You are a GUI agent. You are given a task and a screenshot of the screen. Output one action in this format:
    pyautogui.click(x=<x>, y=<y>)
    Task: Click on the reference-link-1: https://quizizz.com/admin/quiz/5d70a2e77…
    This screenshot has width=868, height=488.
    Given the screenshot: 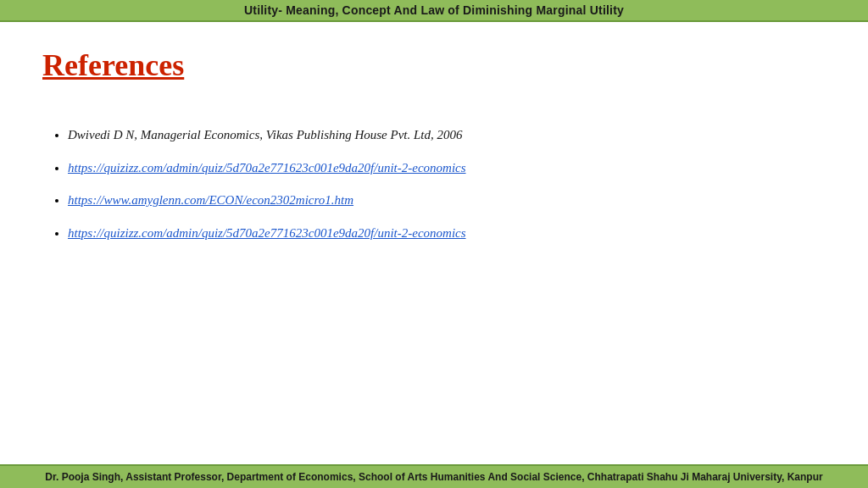 What is the action you would take?
    pyautogui.click(x=267, y=168)
    